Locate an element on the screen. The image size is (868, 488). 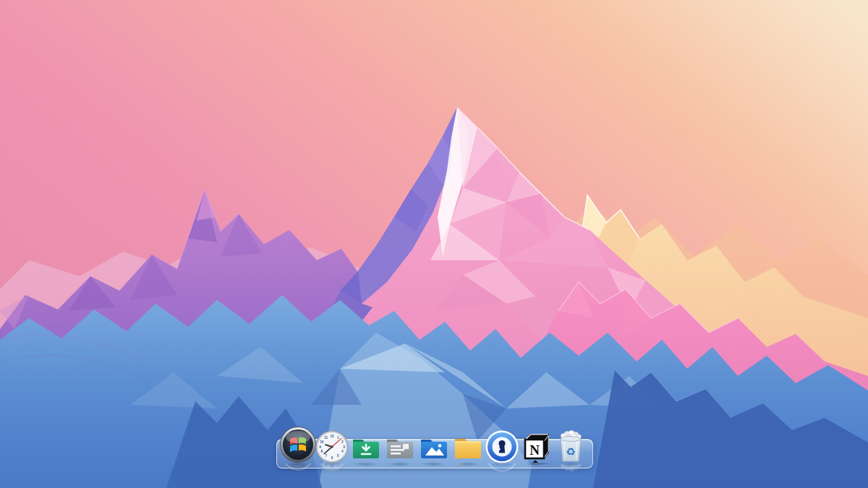
svg-text: 11 is located at coordinates (326, 438).